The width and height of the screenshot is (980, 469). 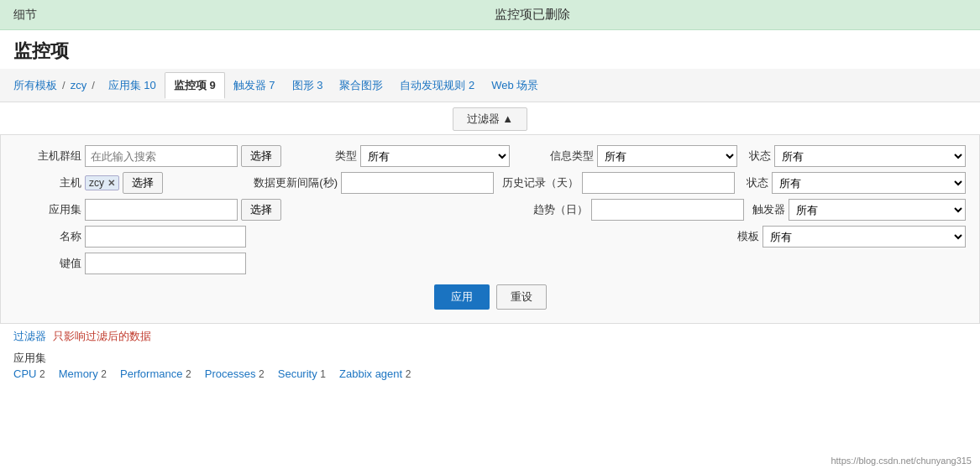 What do you see at coordinates (490, 358) in the screenshot?
I see `result-section-title: 应用集` at bounding box center [490, 358].